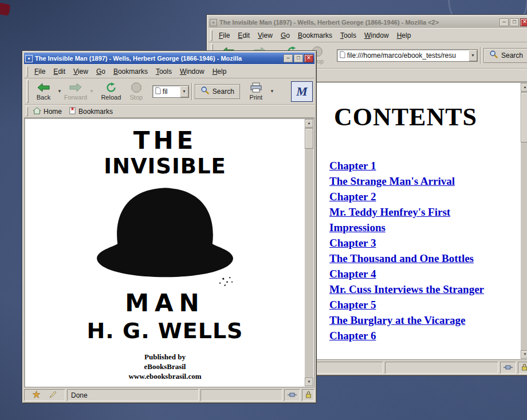 The height and width of the screenshot is (420, 527). Describe the element at coordinates (256, 92) in the screenshot. I see `print-button: Print` at that location.